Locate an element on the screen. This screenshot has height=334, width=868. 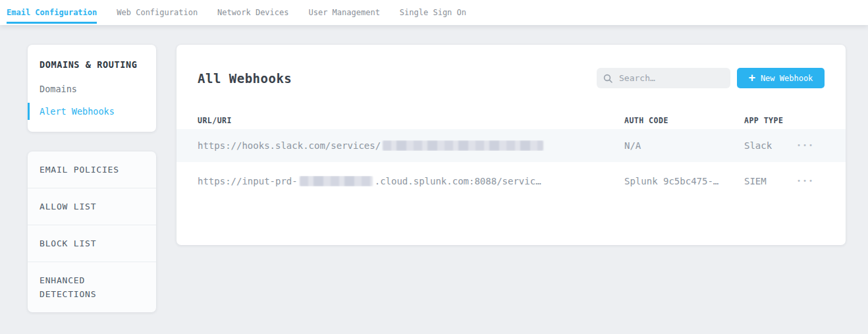
tab-network-devices: Network Devices is located at coordinates (253, 13).